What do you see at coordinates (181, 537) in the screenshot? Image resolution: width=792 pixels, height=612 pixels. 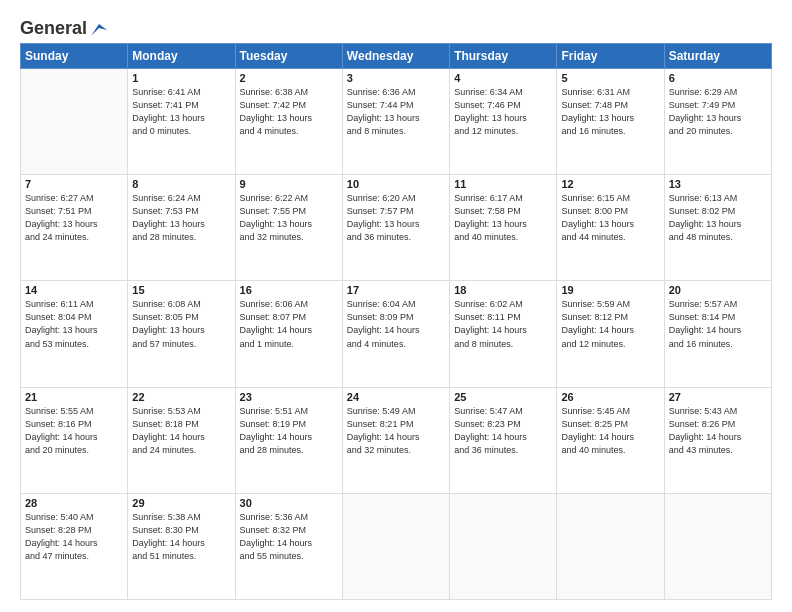 I see `day-info: Sunrise: 5:38 AMSunset: 8:30 PMDaylight:…` at bounding box center [181, 537].